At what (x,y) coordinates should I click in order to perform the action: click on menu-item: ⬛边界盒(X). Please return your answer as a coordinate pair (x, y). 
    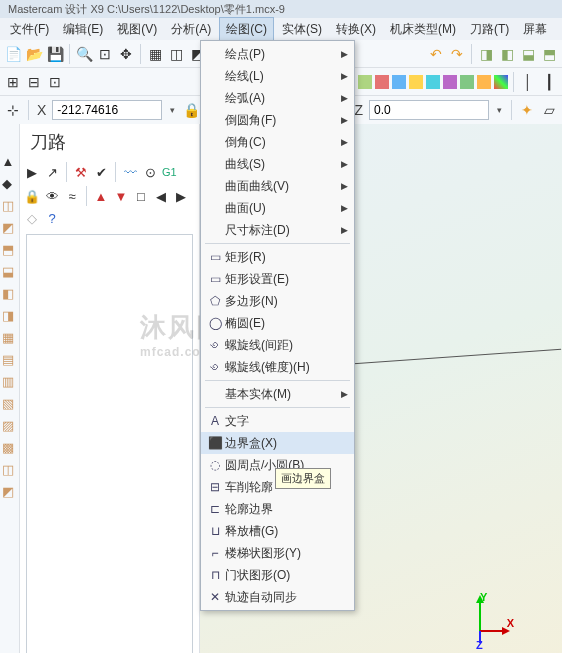
    Looking at the image, I should click on (278, 443).